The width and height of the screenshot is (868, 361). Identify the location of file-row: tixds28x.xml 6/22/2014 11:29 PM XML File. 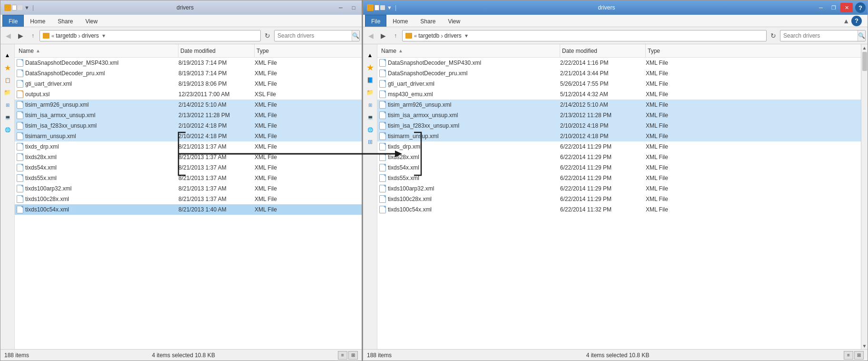
(619, 157).